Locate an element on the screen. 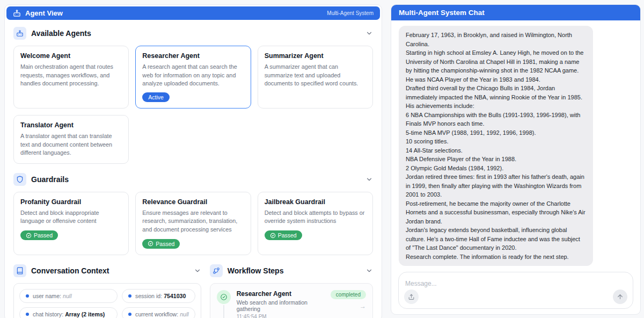 The height and width of the screenshot is (318, 644). agent-name: Translator Agent is located at coordinates (71, 125).